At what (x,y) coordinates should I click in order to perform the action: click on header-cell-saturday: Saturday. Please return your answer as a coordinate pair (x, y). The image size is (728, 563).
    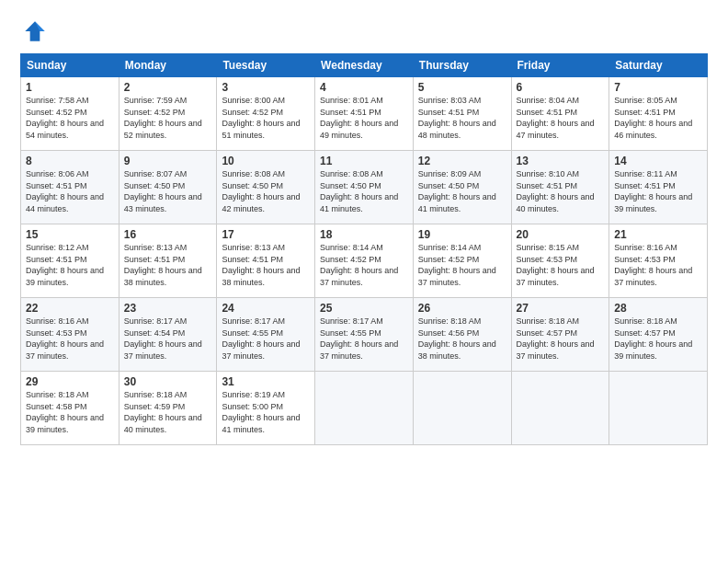
    Looking at the image, I should click on (658, 66).